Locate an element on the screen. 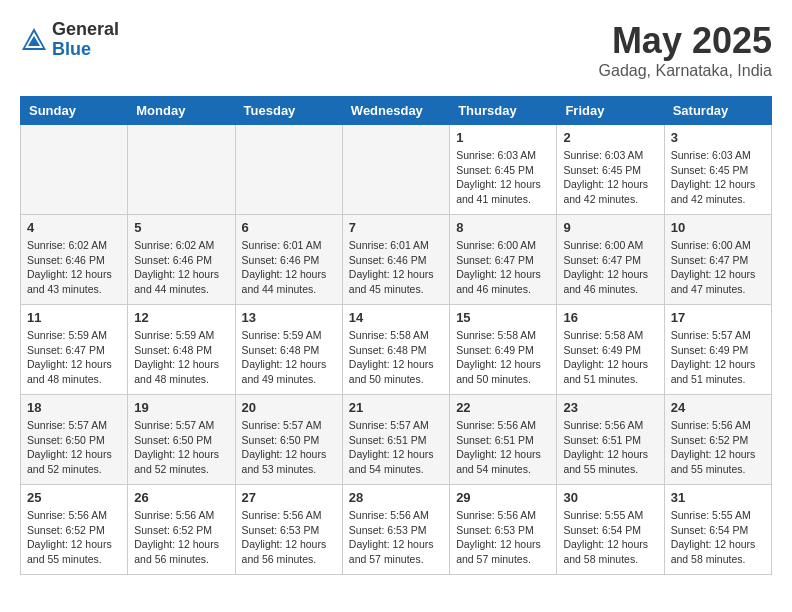 The width and height of the screenshot is (792, 612). calendar-cell: 4Sunrise: 6:02 AM Sunset: 6:46 PM Daylig… is located at coordinates (74, 260).